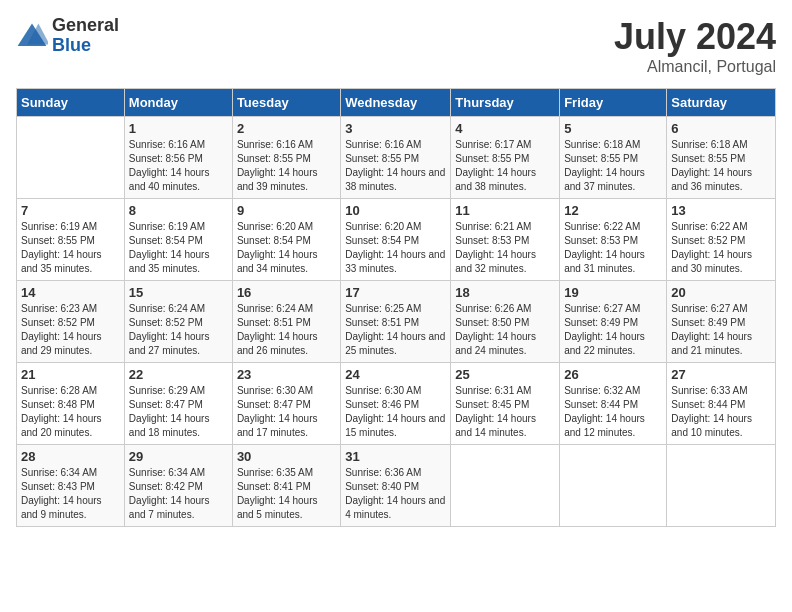 The width and height of the screenshot is (792, 612). What do you see at coordinates (396, 330) in the screenshot?
I see `day-info: Sunrise: 6:25 AMSunset: 8:51 PMDaylight:…` at bounding box center [396, 330].